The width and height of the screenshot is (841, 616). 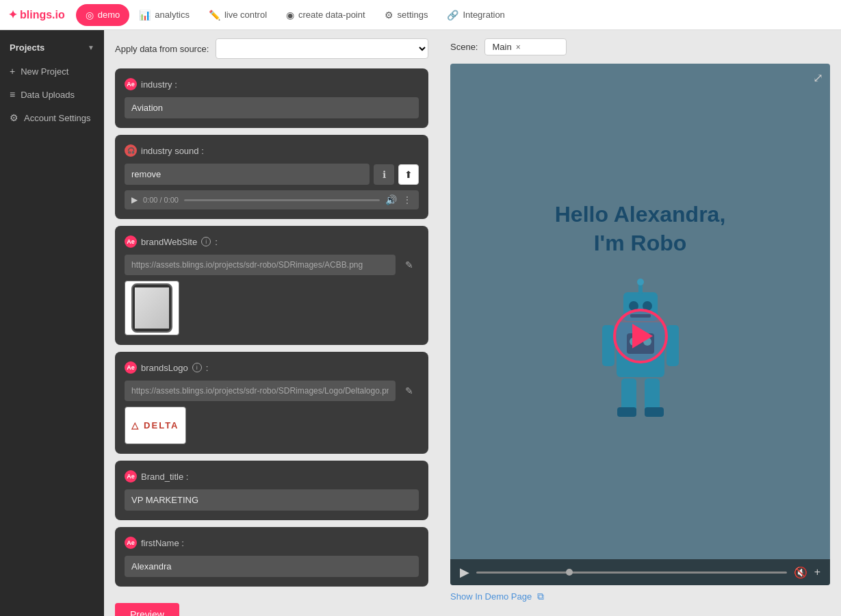 What do you see at coordinates (164, 368) in the screenshot?
I see `brands-logo-label-text: brandsLogo` at bounding box center [164, 368].